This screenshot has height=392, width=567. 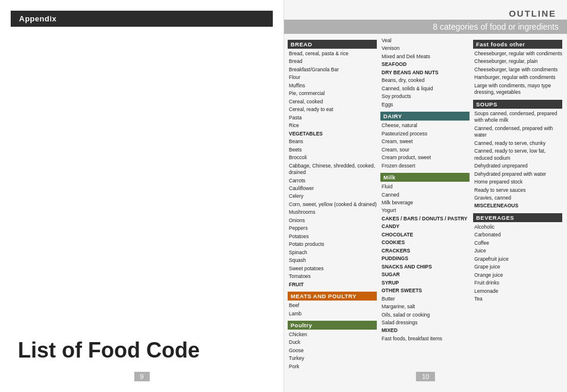 What do you see at coordinates (141, 19) in the screenshot?
I see `appendix-bar: Appendix` at bounding box center [141, 19].